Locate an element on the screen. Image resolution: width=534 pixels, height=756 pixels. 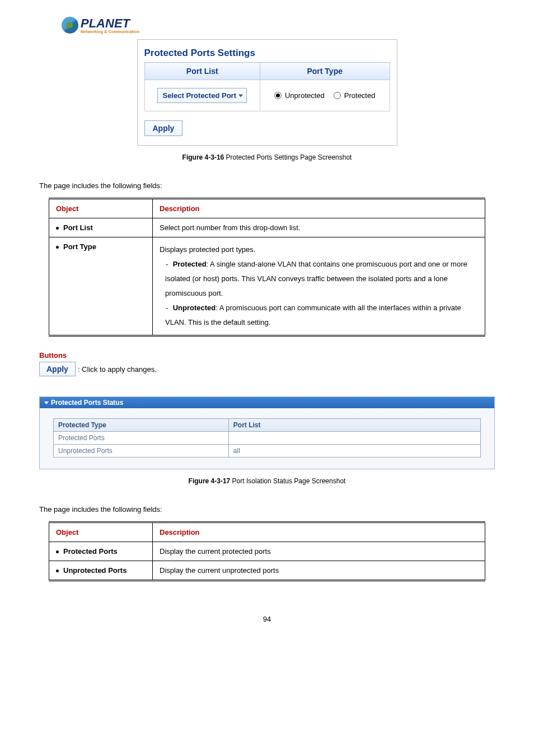
intro-text-1: The page includes the following fields: is located at coordinates (273, 186).